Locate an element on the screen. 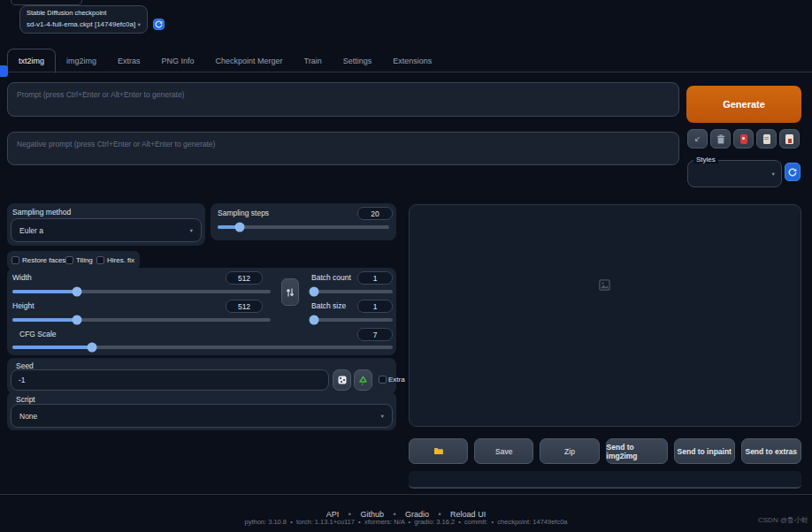 Image resolution: width=812 pixels, height=532 pixels. clipboard-icon is located at coordinates (767, 140).